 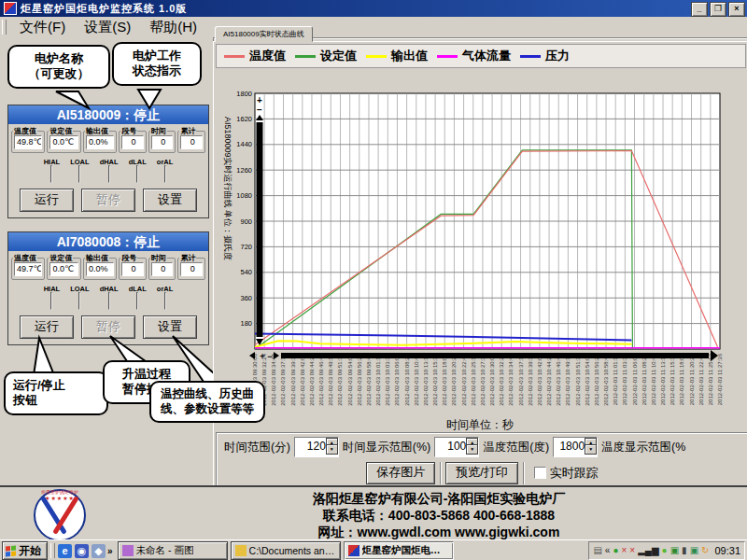 What do you see at coordinates (674, 551) in the screenshot?
I see `security-shield-icon: ▣` at bounding box center [674, 551].